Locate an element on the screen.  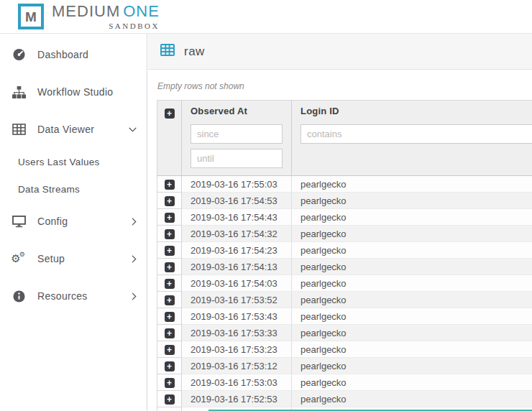
column-header-observed-at: Observed At is located at coordinates (237, 111).